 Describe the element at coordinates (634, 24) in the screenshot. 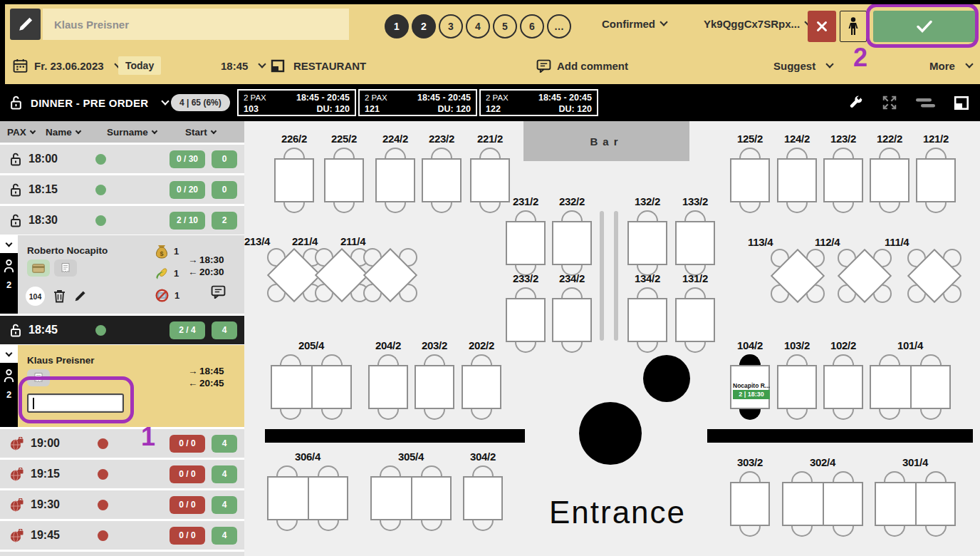

I see `status-dropdown: Confirmed` at that location.